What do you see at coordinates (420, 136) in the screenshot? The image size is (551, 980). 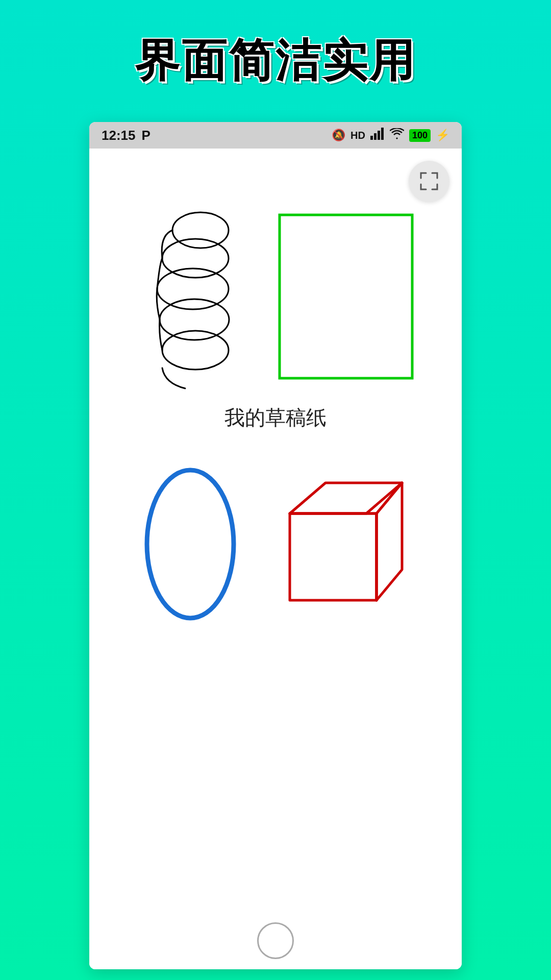 I see `battery-badge: 100` at bounding box center [420, 136].